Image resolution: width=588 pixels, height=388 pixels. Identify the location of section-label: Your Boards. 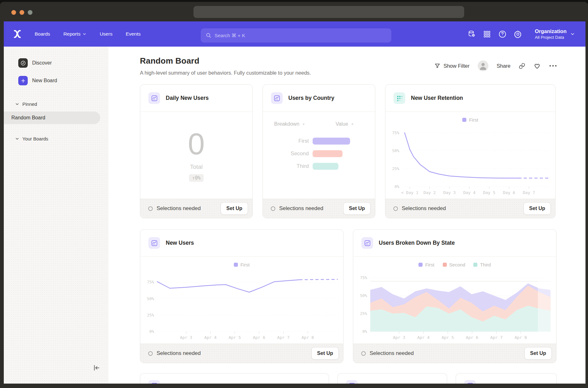
(35, 139).